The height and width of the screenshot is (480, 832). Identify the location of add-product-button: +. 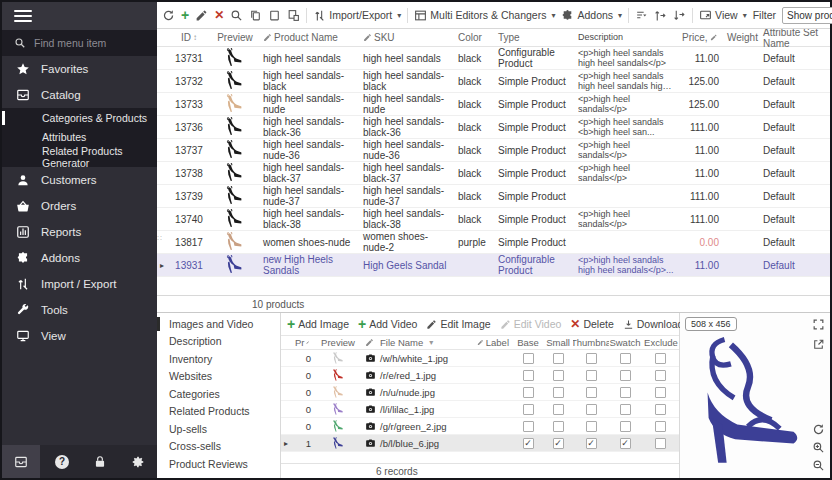
(185, 15).